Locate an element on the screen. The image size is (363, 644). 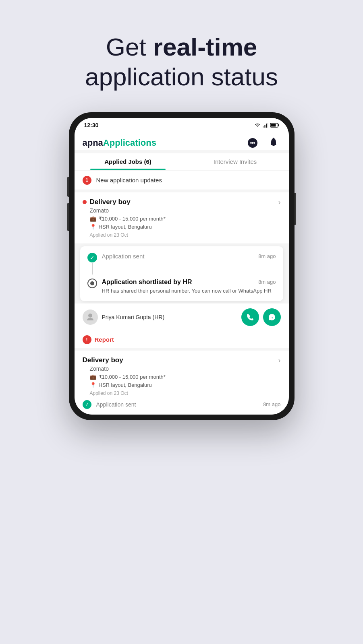
battery-icon is located at coordinates (275, 125).